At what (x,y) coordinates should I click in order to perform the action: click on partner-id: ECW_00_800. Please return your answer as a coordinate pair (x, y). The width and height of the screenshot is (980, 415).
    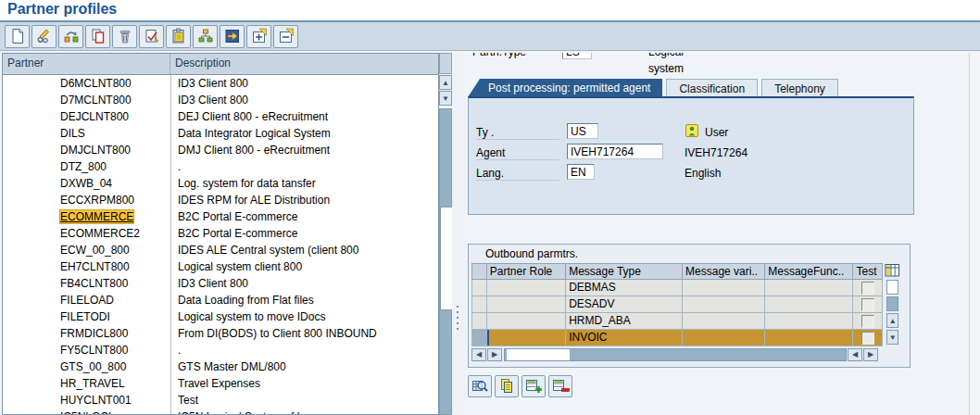
    Looking at the image, I should click on (94, 250).